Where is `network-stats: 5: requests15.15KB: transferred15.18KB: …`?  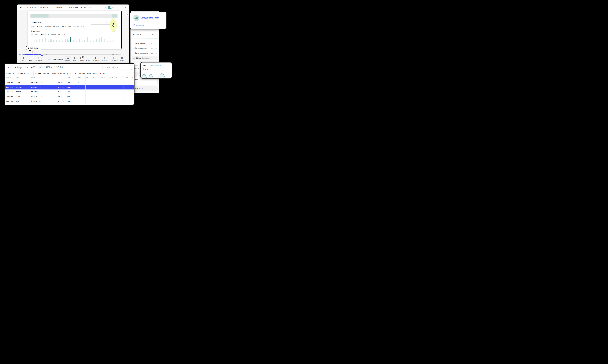 network-stats: 5: requests15.15KB: transferred15.18KB: … is located at coordinates (69, 74).